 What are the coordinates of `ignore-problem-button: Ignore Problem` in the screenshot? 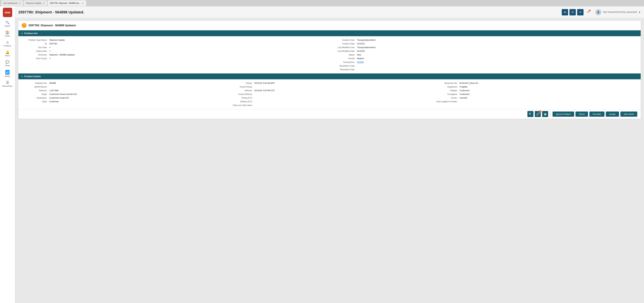 It's located at (564, 114).